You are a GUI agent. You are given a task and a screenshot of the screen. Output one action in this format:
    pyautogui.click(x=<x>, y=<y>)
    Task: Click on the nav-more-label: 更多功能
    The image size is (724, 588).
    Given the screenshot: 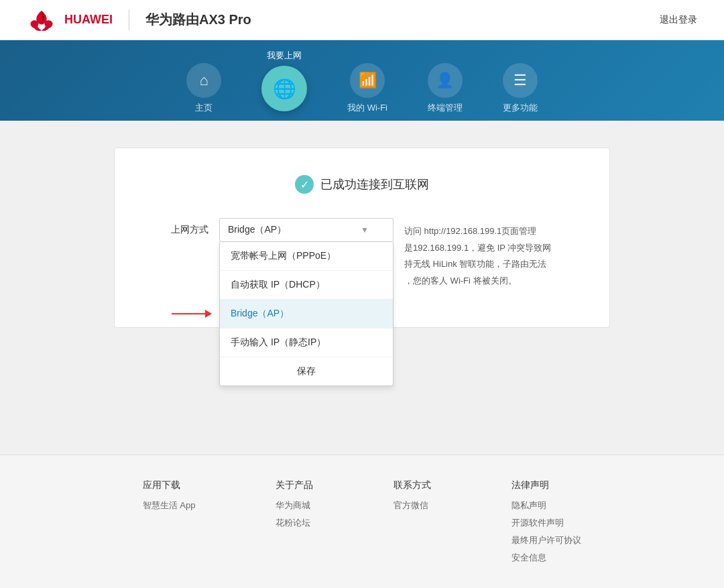 What is the action you would take?
    pyautogui.click(x=520, y=108)
    